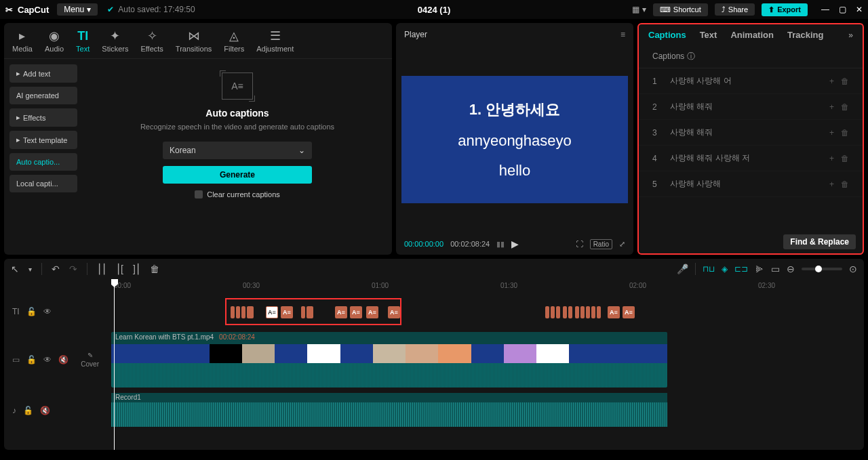  Describe the element at coordinates (43, 73) in the screenshot. I see `nav-add-text: ▸Add text` at that location.